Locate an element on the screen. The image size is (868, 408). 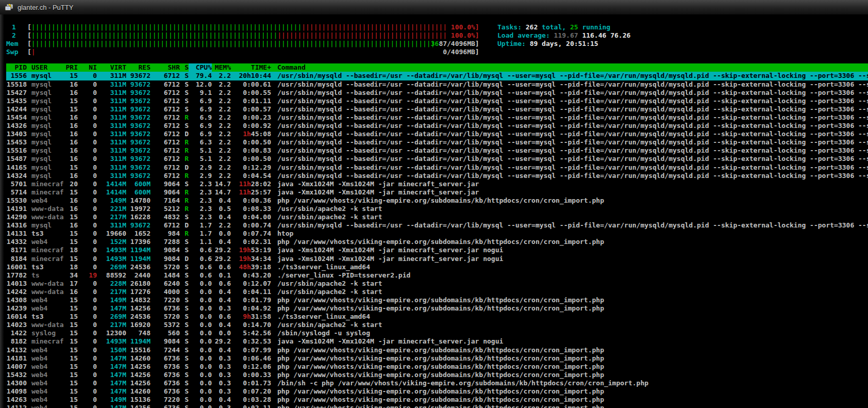
cell-cpu: 0.6 is located at coordinates (200, 267).